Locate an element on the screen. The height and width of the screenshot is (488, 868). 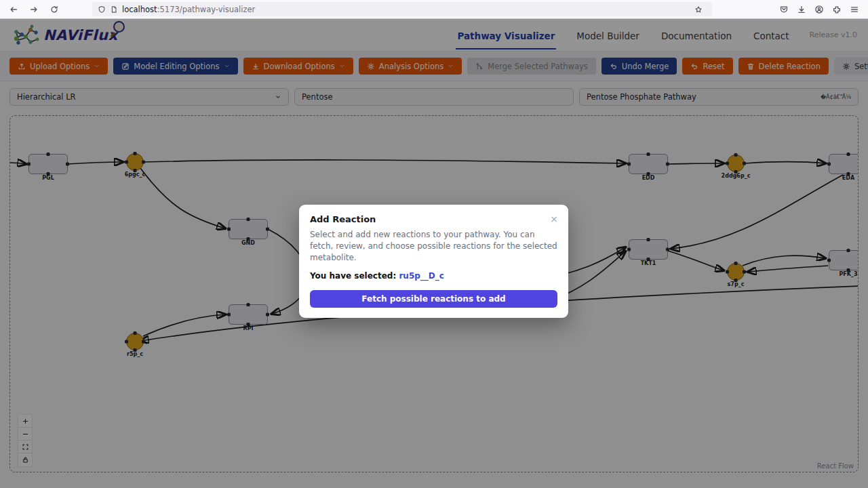
selected-label: You have selected: is located at coordinates (353, 276).